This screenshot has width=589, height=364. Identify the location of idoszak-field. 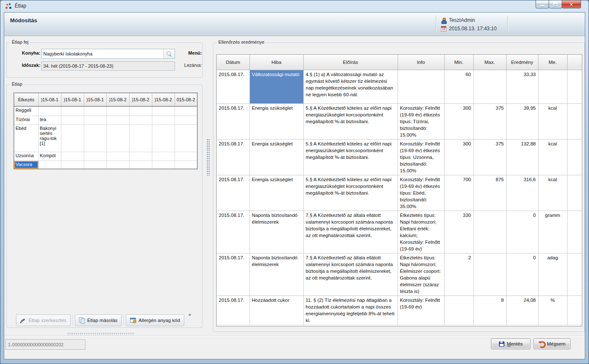
(108, 66).